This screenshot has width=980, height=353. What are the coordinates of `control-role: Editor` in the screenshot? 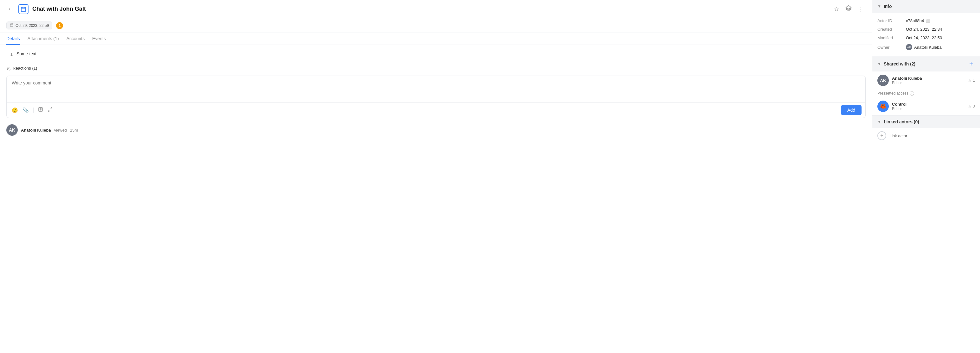 It's located at (928, 109).